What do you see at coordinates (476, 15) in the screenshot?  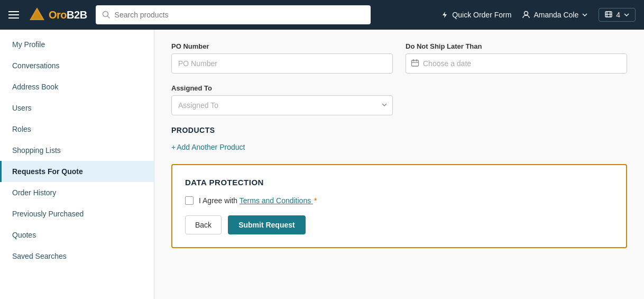 I see `quick-order-button: Quick Order Form` at bounding box center [476, 15].